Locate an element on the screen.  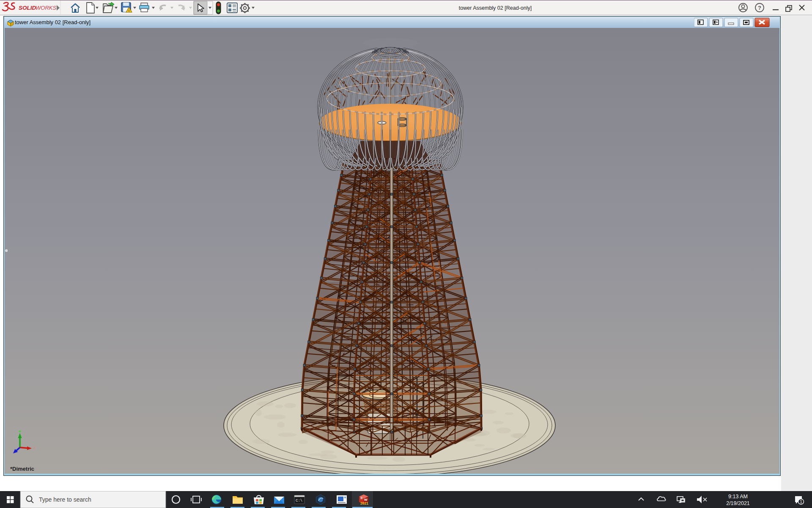
svg-text: 2/19/2021 is located at coordinates (738, 503).